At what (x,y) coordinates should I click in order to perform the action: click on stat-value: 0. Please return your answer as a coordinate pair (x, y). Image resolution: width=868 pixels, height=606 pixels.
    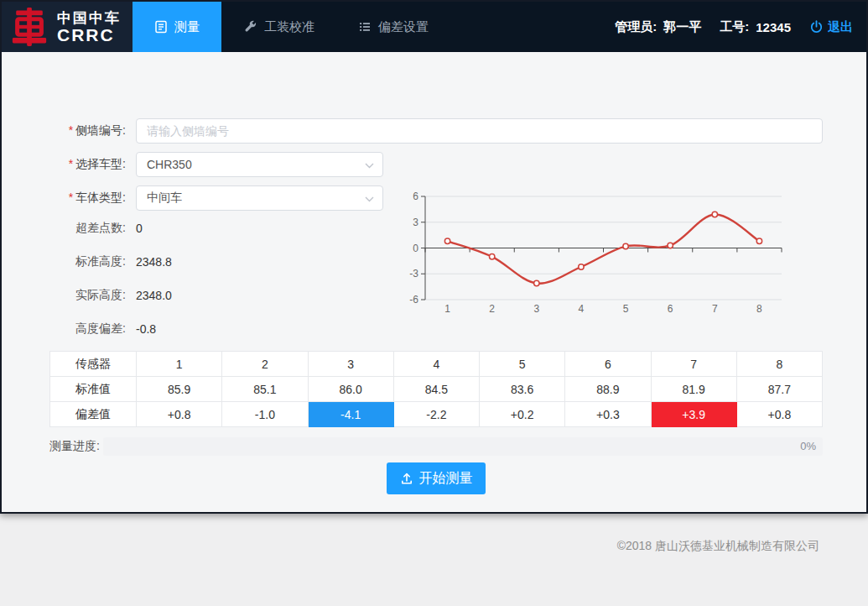
    Looking at the image, I should click on (139, 228).